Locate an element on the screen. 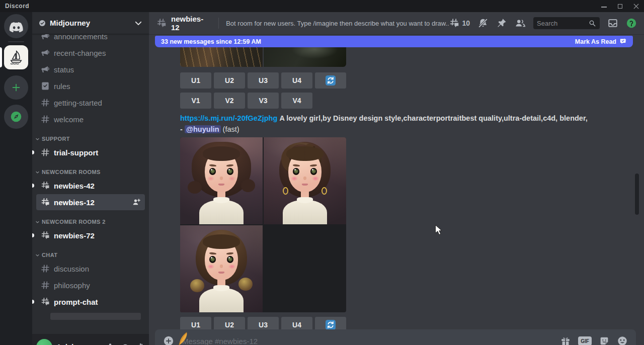 The image size is (644, 345). settings-gear-icon is located at coordinates (140, 344).